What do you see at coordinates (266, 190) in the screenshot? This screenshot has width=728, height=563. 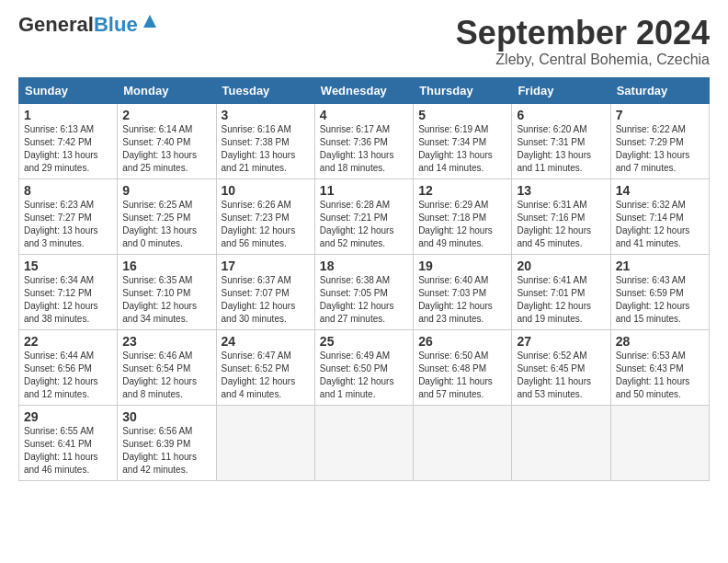 I see `cell-day-number: 10` at bounding box center [266, 190].